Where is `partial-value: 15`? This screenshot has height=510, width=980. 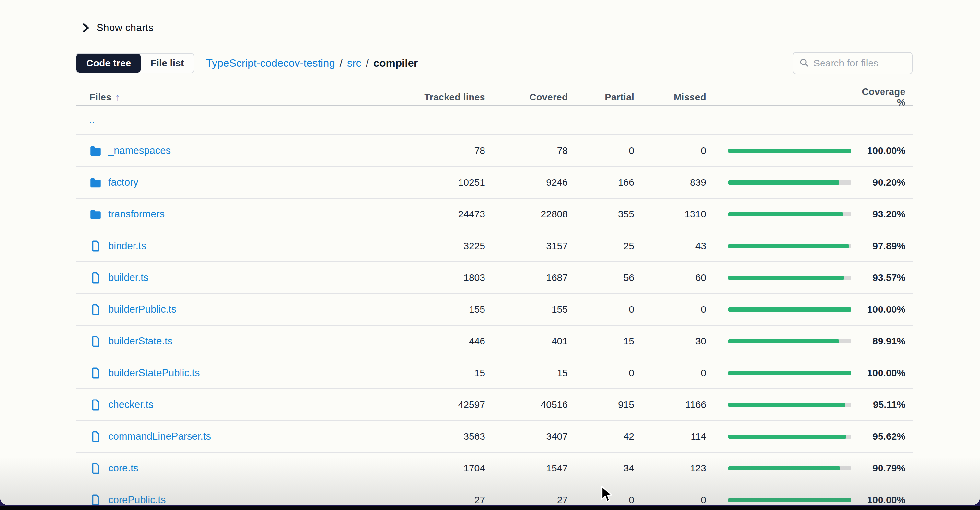 partial-value: 15 is located at coordinates (601, 342).